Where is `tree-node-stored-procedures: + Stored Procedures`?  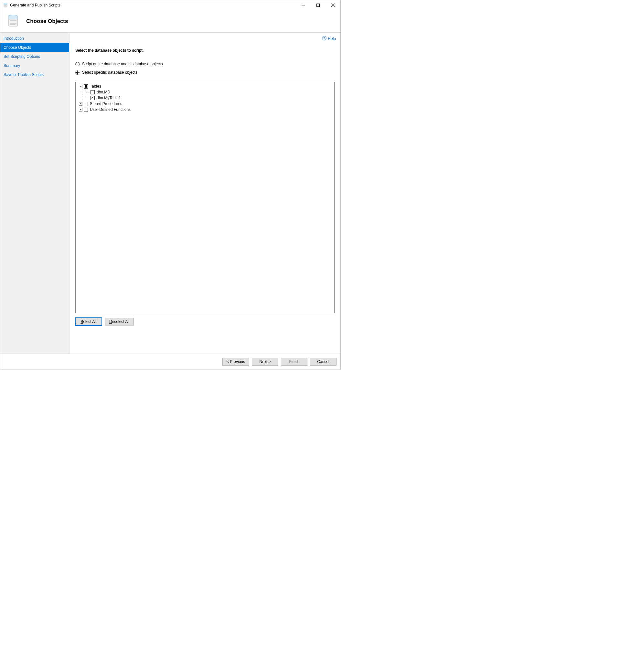
tree-node-stored-procedures: + Stored Procedures is located at coordinates (205, 104).